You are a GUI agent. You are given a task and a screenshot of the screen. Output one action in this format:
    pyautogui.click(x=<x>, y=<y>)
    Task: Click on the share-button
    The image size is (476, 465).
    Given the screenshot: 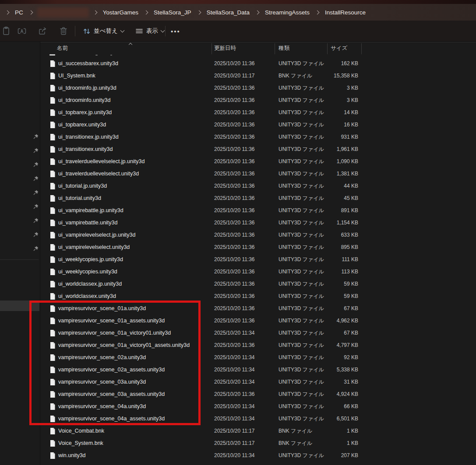 What is the action you would take?
    pyautogui.click(x=42, y=31)
    